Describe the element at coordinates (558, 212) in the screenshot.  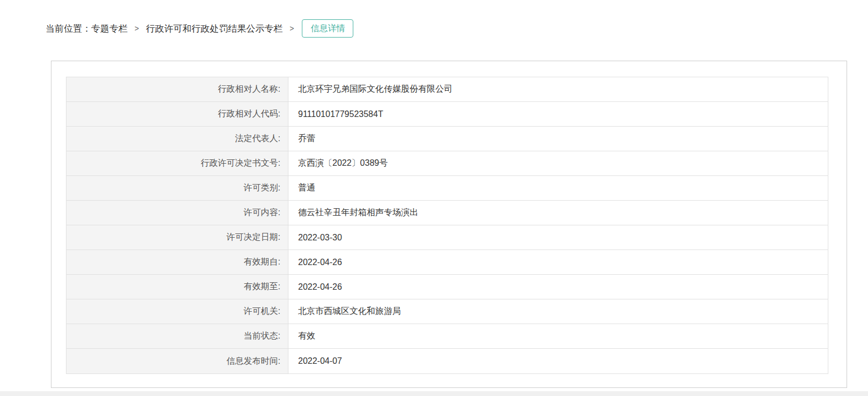
I see `row-value: 德云社辛丑年封箱相声专场演出` at that location.